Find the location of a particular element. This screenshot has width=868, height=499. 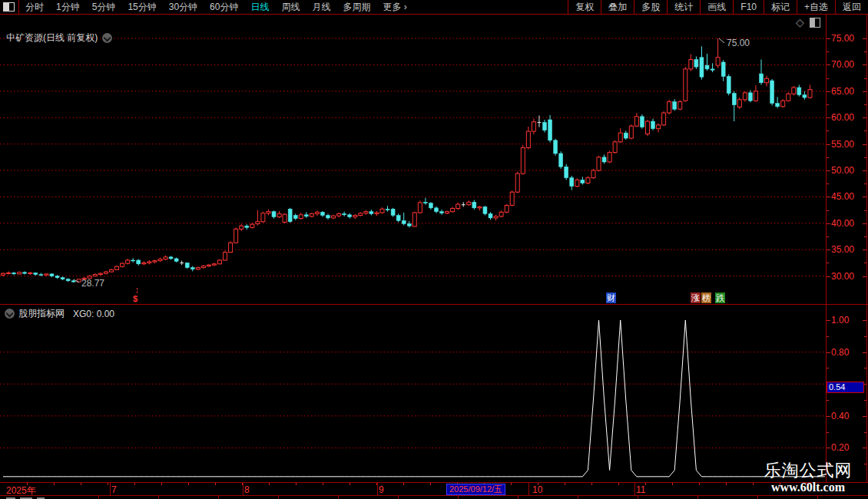

indicator-axis-label: 0.40 is located at coordinates (848, 416).